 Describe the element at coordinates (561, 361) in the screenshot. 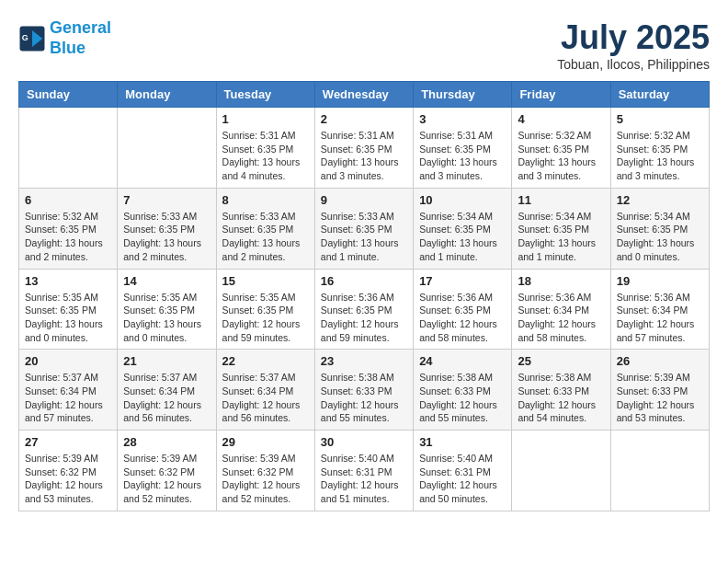

I see `day-number: 25` at that location.